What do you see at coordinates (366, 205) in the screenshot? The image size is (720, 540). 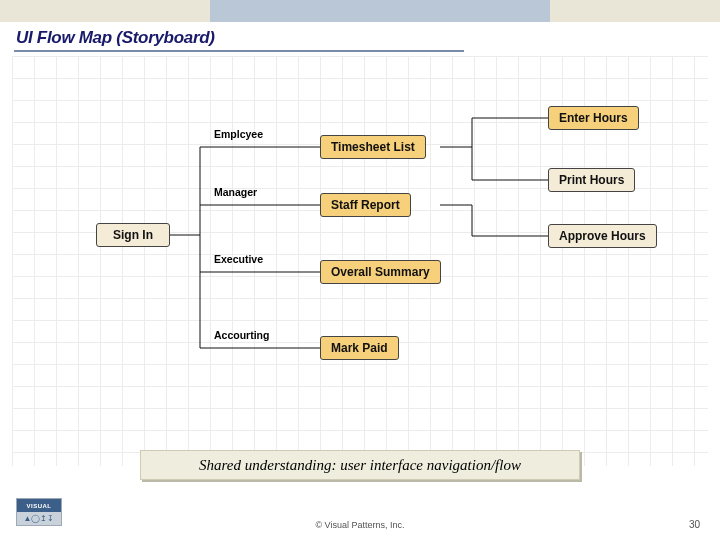 I see `node-staff-report: Staff Report` at bounding box center [366, 205].